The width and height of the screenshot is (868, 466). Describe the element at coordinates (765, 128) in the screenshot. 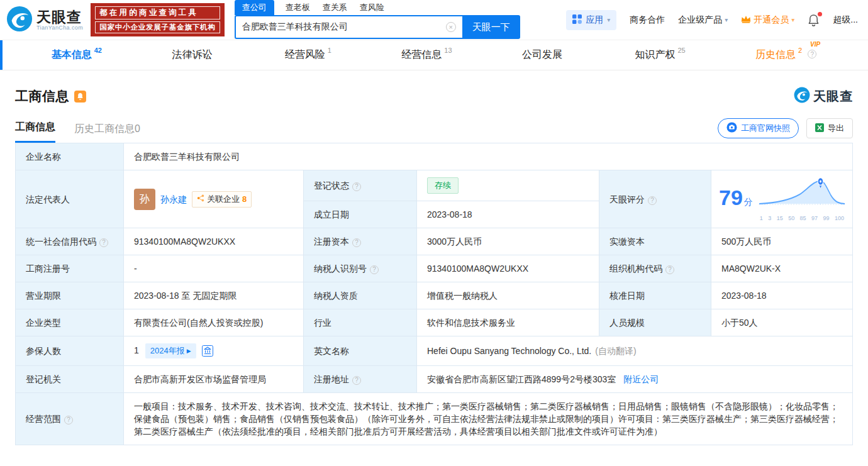

I see `snapshot-button-label: 工商官网快照` at that location.